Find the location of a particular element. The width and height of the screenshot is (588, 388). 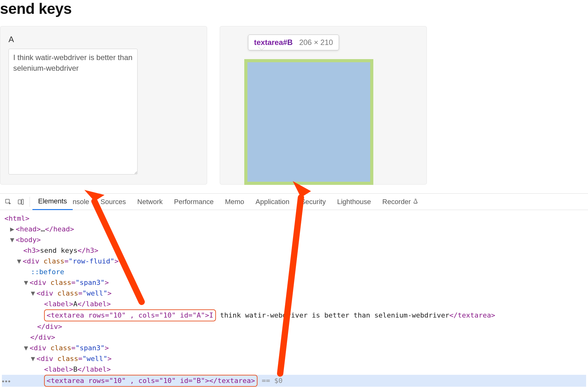

device-toolbar-icon is located at coordinates (21, 202).